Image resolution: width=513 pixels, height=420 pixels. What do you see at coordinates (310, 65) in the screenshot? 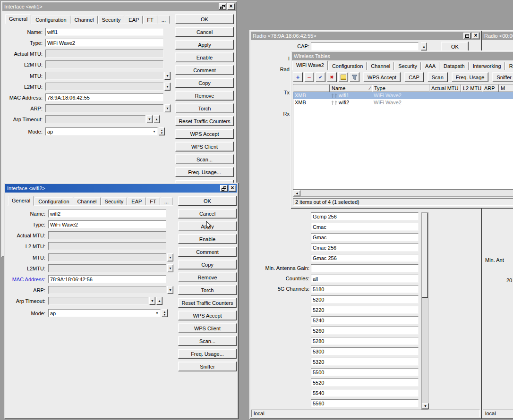
I see `tab-wifi-wave2: WiFi Wave2` at bounding box center [310, 65].